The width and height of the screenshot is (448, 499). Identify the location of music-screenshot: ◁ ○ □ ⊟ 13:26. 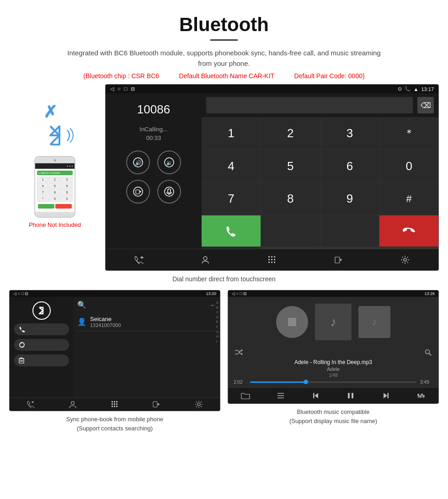
(333, 347).